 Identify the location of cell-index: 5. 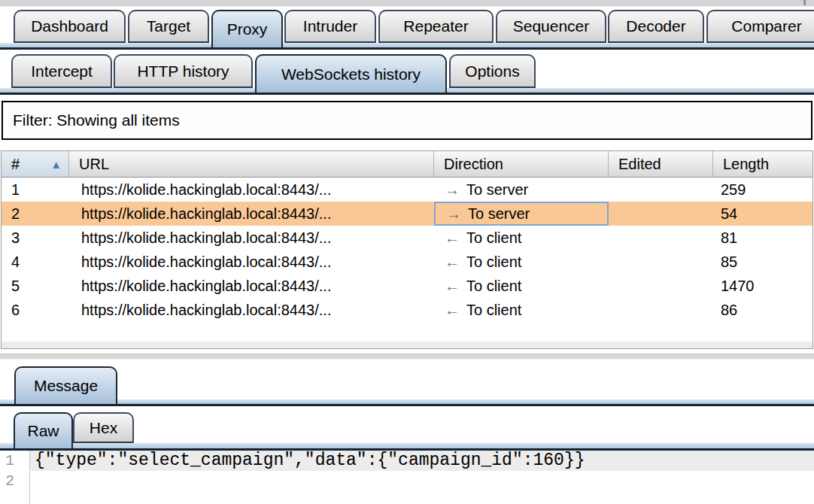
(35, 286).